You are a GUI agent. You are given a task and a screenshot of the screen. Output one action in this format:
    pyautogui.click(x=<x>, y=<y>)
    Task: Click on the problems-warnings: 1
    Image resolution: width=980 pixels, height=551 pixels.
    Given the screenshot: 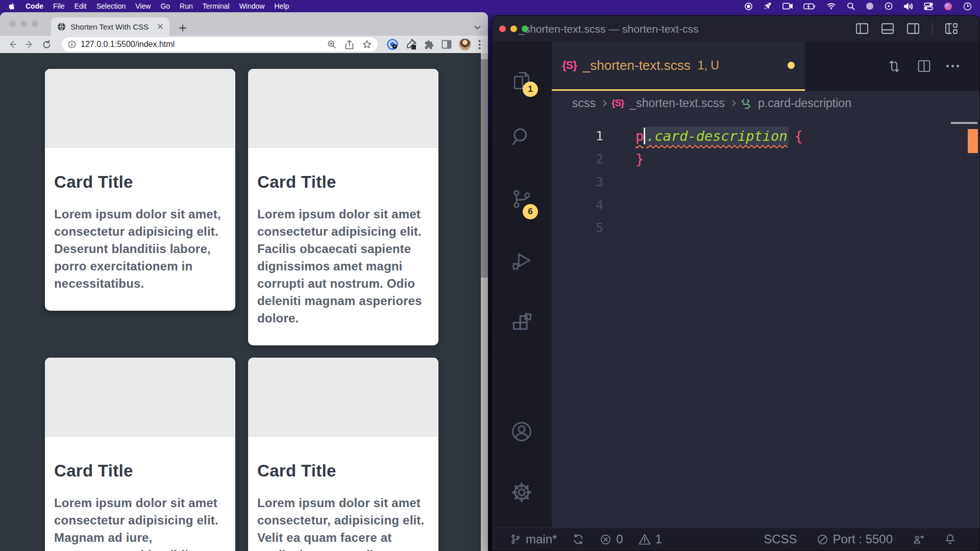 What is the action you would take?
    pyautogui.click(x=650, y=539)
    